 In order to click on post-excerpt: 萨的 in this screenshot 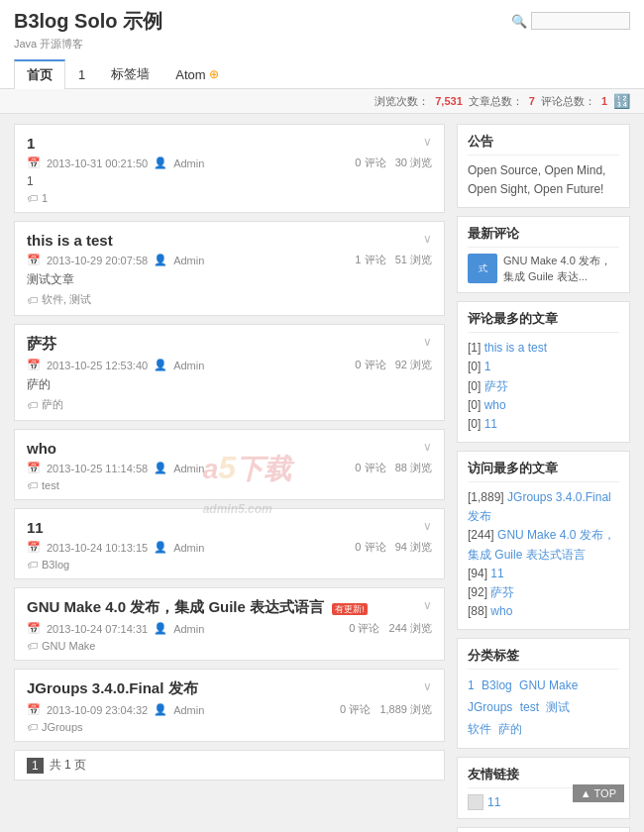, I will do `click(230, 384)`.